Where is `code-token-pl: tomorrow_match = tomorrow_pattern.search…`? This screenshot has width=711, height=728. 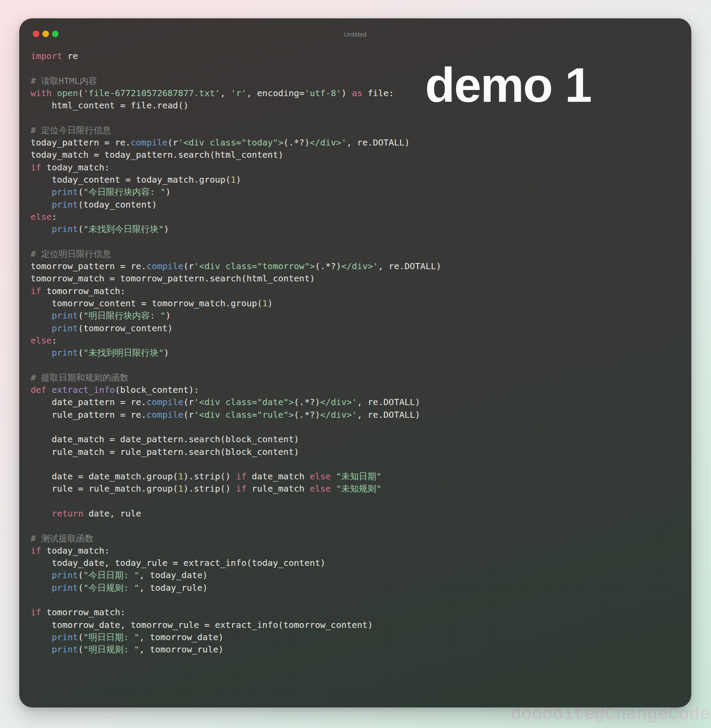
code-token-pl: tomorrow_match = tomorrow_pattern.search… is located at coordinates (173, 278).